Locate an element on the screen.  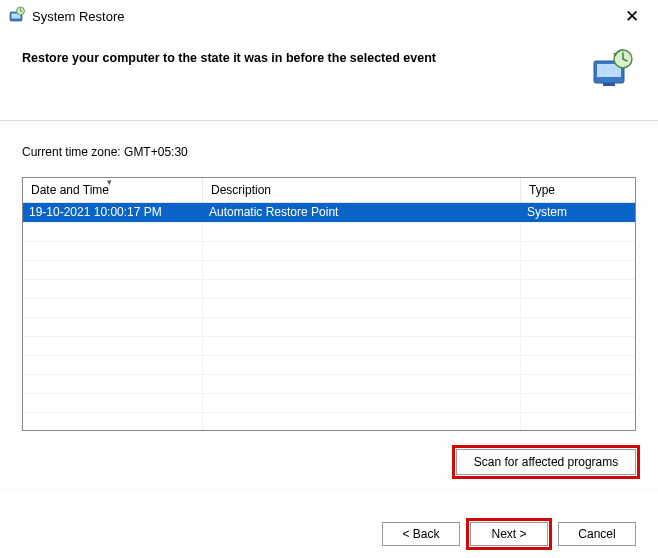
column-header-type: Type is located at coordinates (578, 190).